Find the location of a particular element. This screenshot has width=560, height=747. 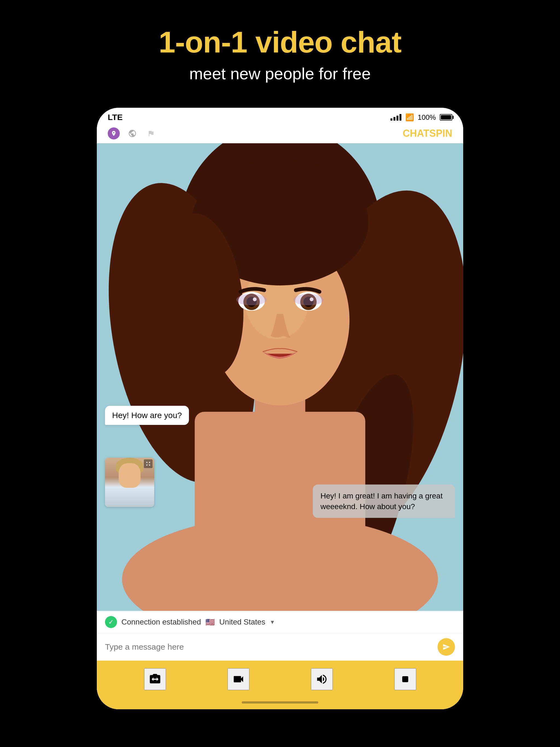

nav-left-icons is located at coordinates (132, 133).